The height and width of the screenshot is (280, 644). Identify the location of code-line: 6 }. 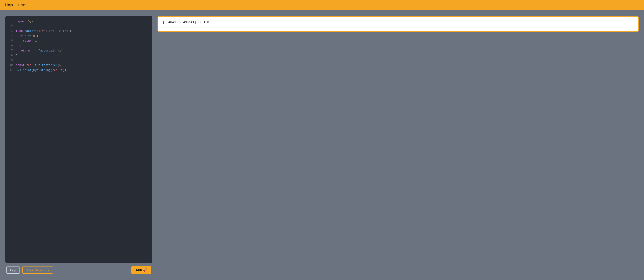
(79, 46).